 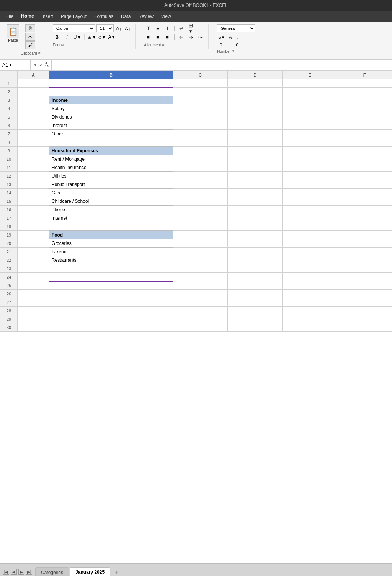 I want to click on cell-f16, so click(x=364, y=210).